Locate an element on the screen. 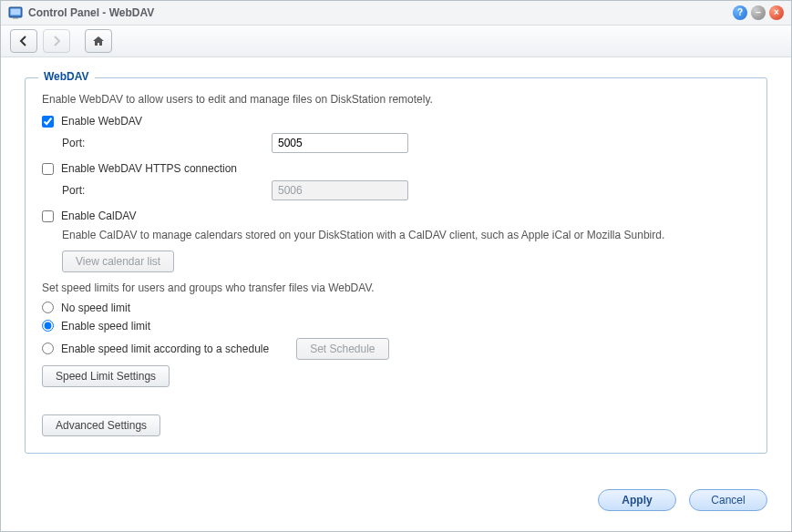 This screenshot has width=792, height=532. apply-button: Apply is located at coordinates (637, 500).